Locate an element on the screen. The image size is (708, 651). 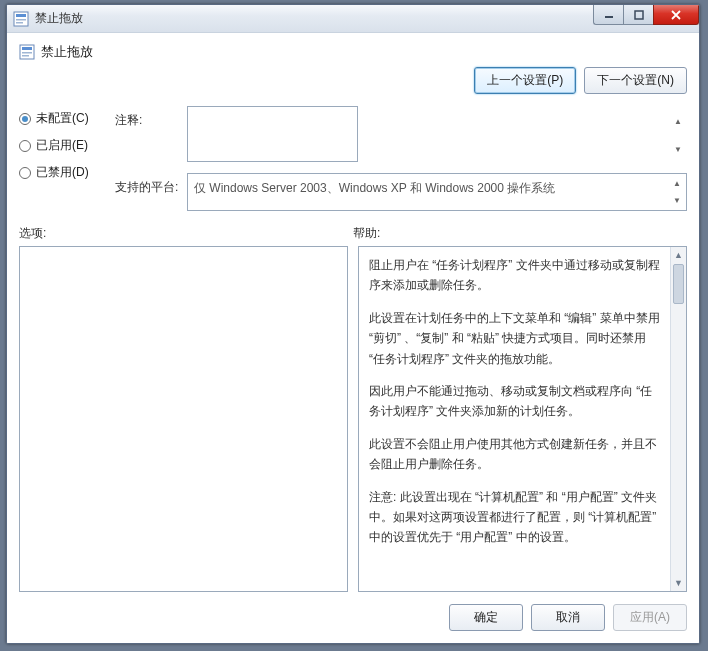
platform-value: 仅 Windows Server 2003、Windows XP 和 Windo… is located at coordinates (437, 192).